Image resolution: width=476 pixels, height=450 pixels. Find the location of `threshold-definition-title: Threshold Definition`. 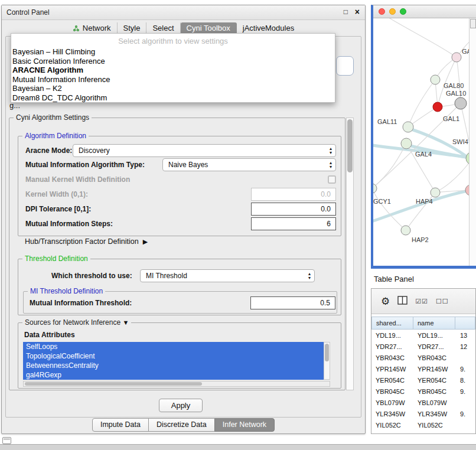

threshold-definition-title: Threshold Definition is located at coordinates (57, 259).